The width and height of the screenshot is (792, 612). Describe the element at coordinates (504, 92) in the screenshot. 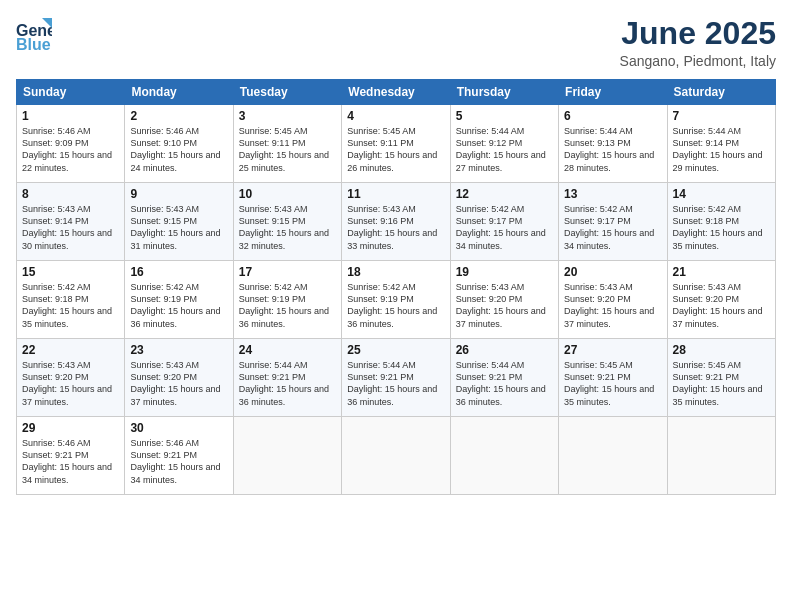

I see `col-thursday: Thursday` at that location.